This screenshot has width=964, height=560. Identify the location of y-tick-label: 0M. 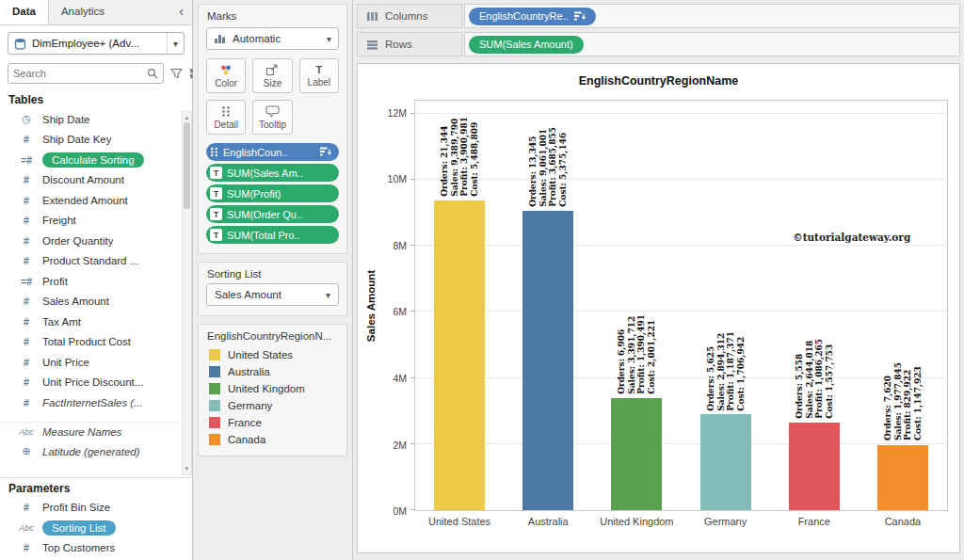
(399, 511).